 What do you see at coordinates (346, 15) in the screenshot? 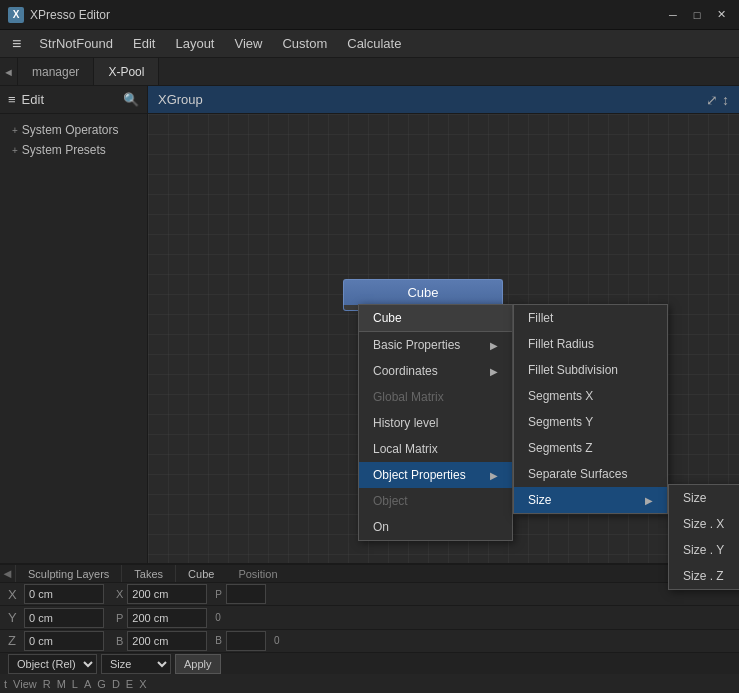
I see `window-title: XPresso Editor` at bounding box center [346, 15].